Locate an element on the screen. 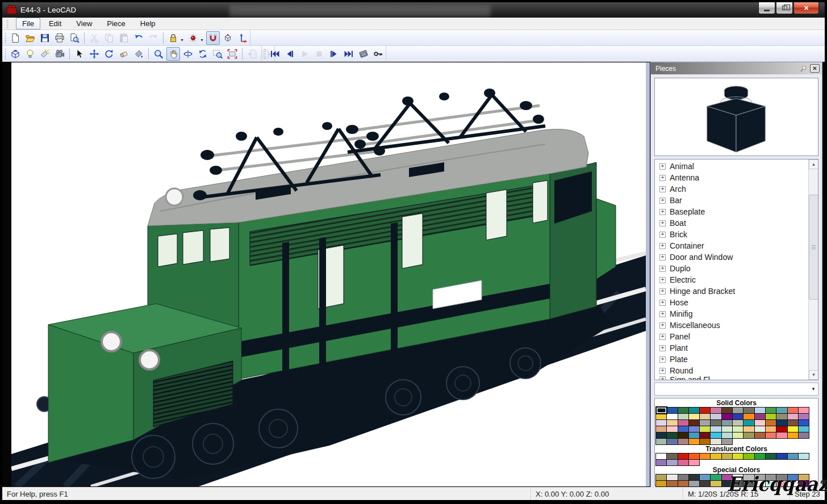  category-arch: +Arch is located at coordinates (732, 189).